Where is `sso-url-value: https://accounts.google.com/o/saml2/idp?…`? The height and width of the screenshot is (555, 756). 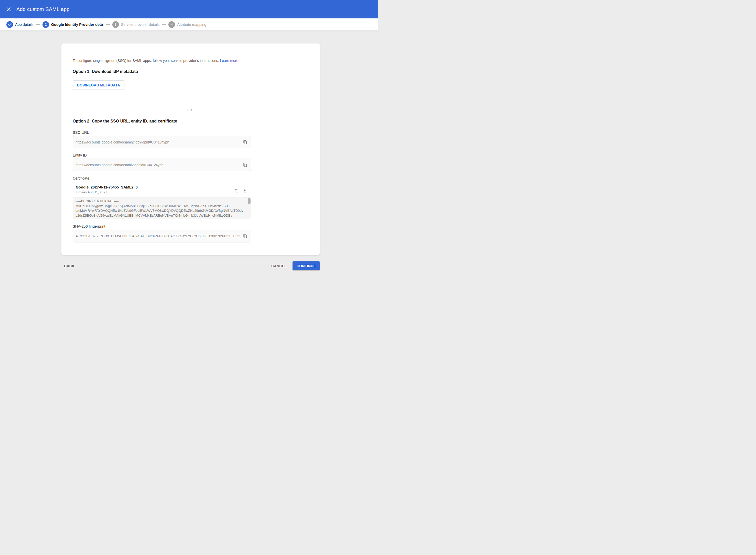 sso-url-value: https://accounts.google.com/o/saml2/idp?… is located at coordinates (122, 142).